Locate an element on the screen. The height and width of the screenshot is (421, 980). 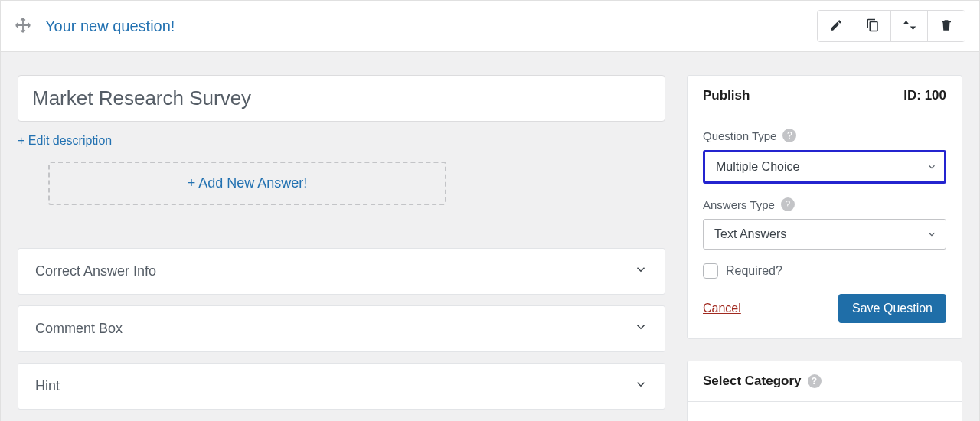
delete-button is located at coordinates (946, 26).